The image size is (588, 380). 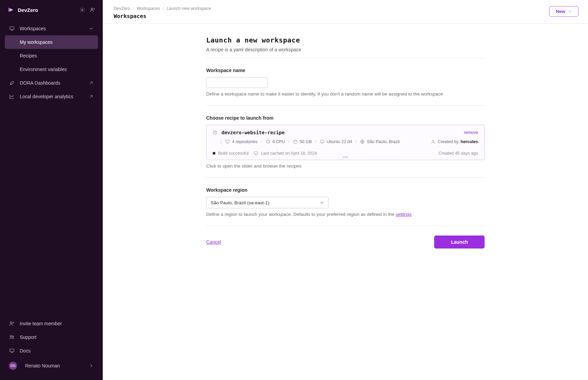 What do you see at coordinates (33, 29) in the screenshot?
I see `sidebar-label: Workspaces` at bounding box center [33, 29].